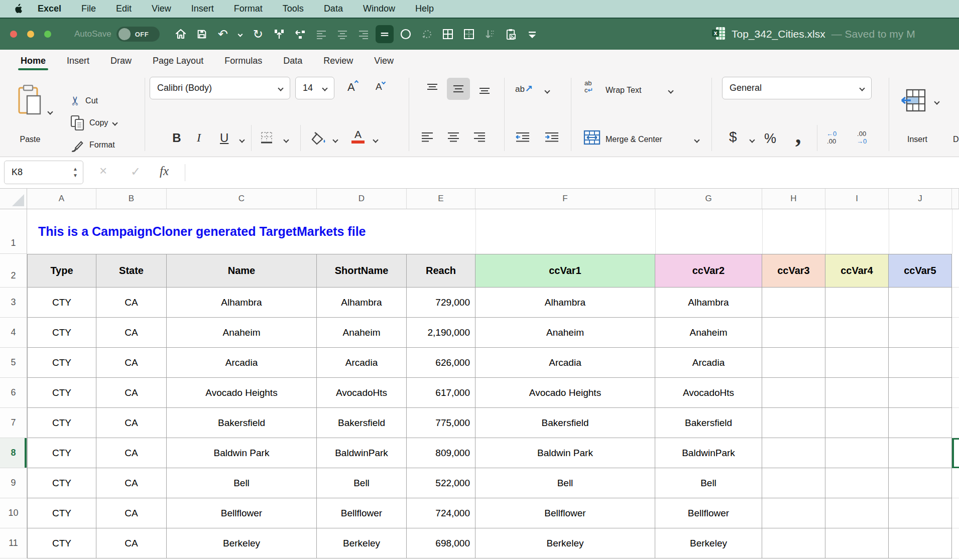  Describe the element at coordinates (242, 271) in the screenshot. I see `header-cell-Name: Name` at that location.